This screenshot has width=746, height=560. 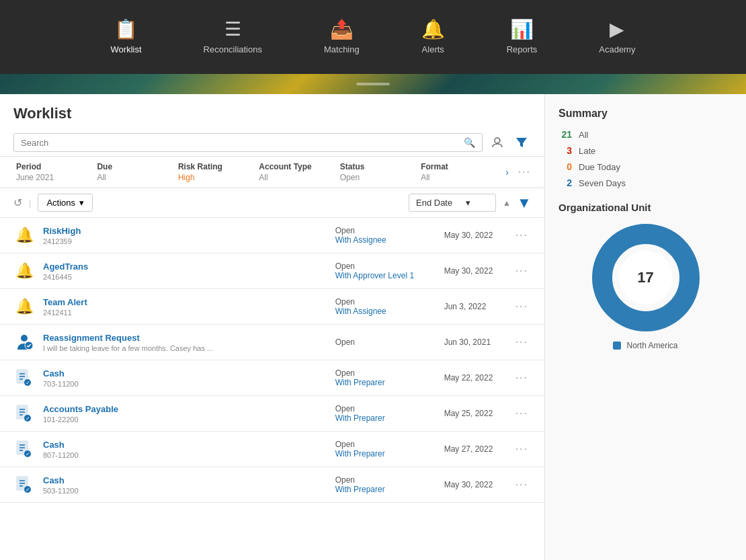 What do you see at coordinates (272, 172) in the screenshot?
I see `filter-row: Period June 2021 Due All Risk Rating Hig…` at bounding box center [272, 172].